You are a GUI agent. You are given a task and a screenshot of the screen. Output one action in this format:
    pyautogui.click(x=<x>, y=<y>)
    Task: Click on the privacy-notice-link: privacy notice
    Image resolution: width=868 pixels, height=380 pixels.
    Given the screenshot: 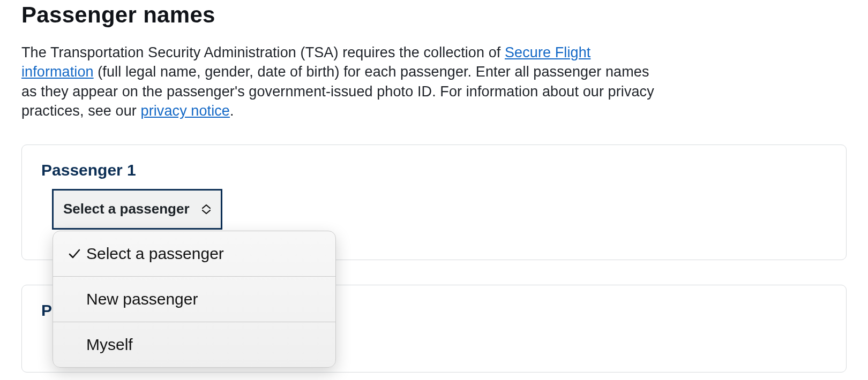 What is the action you would take?
    pyautogui.click(x=185, y=111)
    